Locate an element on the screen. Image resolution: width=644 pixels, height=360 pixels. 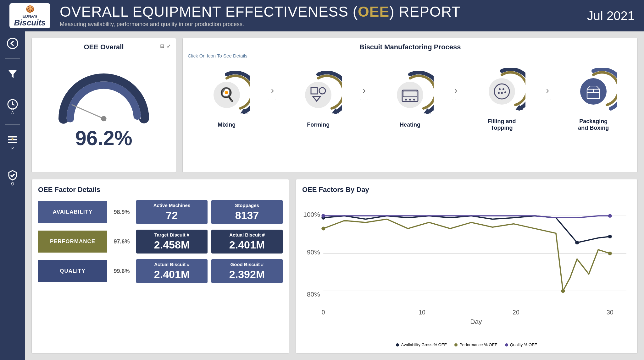
legend-availability: Availability Gross % OEE is located at coordinates (421, 345).